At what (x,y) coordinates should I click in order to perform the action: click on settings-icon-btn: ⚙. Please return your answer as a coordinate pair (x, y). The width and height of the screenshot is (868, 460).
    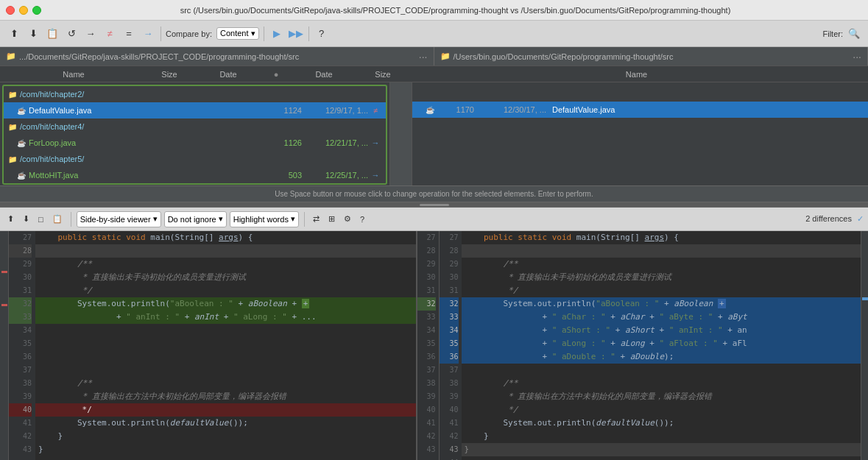
    Looking at the image, I should click on (347, 219).